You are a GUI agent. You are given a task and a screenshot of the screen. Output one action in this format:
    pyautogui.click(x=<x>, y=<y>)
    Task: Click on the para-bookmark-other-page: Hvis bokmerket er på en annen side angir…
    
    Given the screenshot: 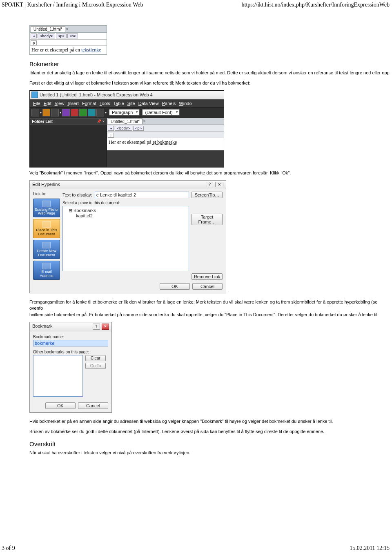 What is the action you would take?
    pyautogui.click(x=211, y=422)
    